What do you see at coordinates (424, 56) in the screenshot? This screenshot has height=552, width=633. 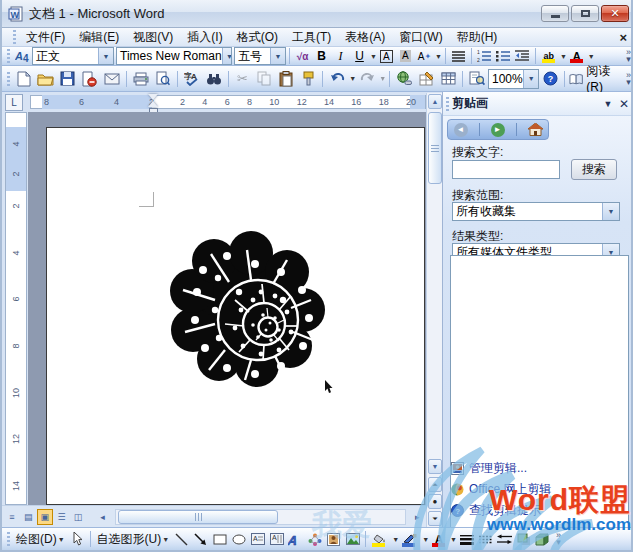 I see `char-scale-button: A ✦` at bounding box center [424, 56].